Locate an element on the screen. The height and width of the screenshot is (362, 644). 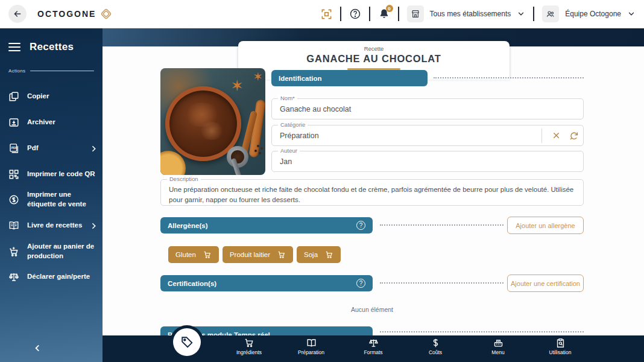
author-field: Auteur Jan is located at coordinates (428, 162).